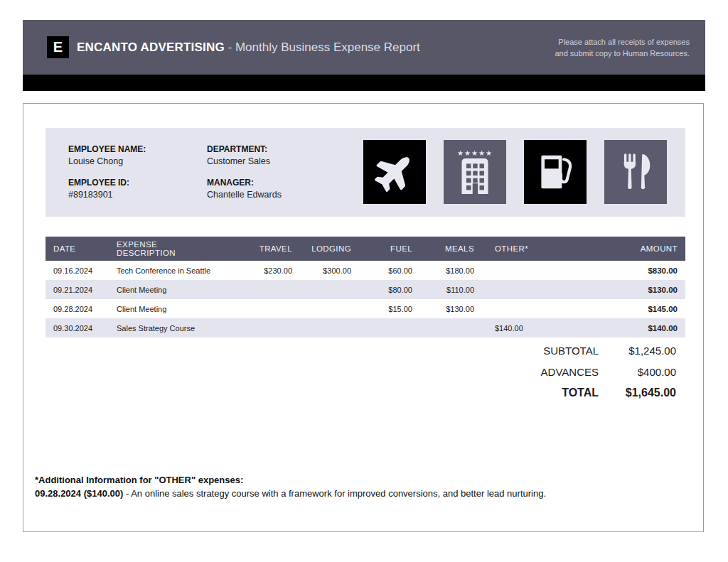 The height and width of the screenshot is (562, 728). I want to click on cell-fuel: $15.00, so click(382, 309).